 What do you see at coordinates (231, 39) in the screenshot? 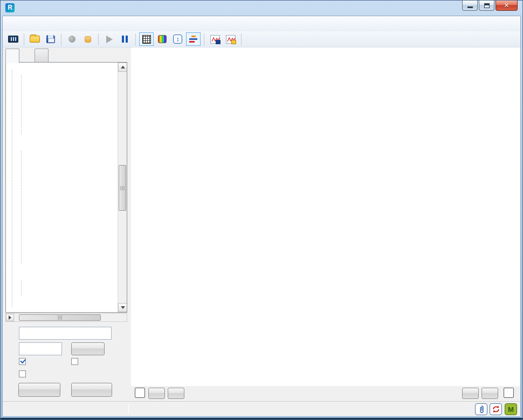
I see `open-curve-icon` at bounding box center [231, 39].